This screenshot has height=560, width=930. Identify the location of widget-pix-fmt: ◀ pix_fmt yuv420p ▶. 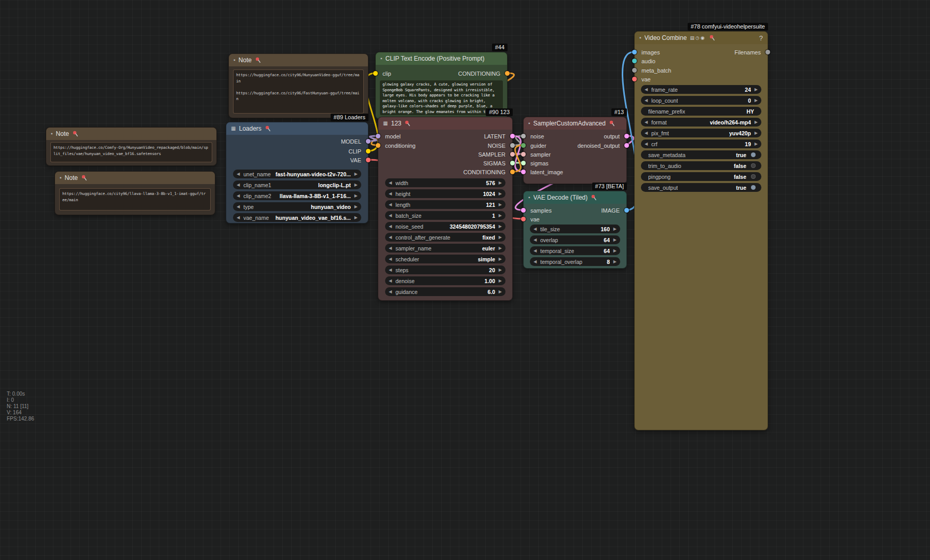
(701, 133).